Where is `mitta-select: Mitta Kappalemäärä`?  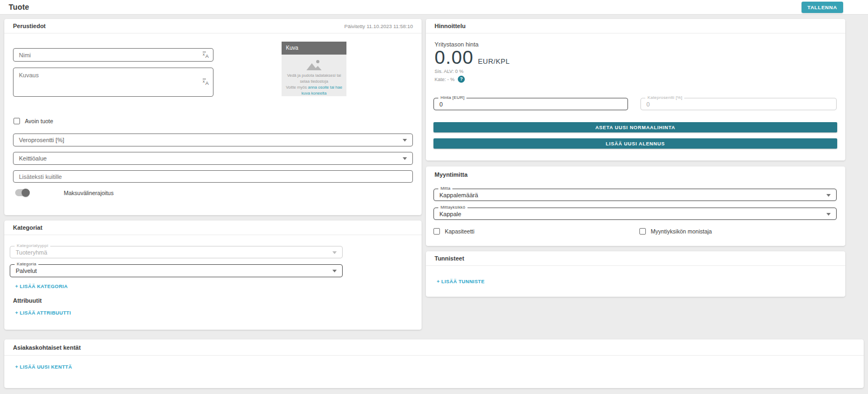 mitta-select: Mitta Kappalemäärä is located at coordinates (635, 195).